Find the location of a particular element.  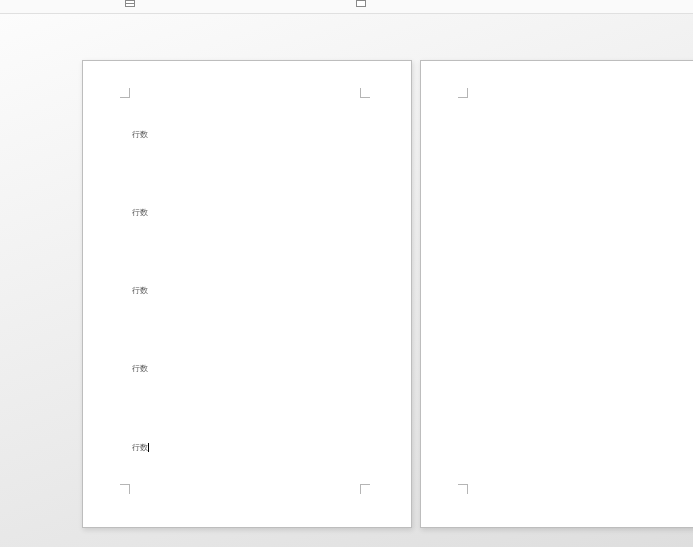

text-cursor is located at coordinates (148, 448).